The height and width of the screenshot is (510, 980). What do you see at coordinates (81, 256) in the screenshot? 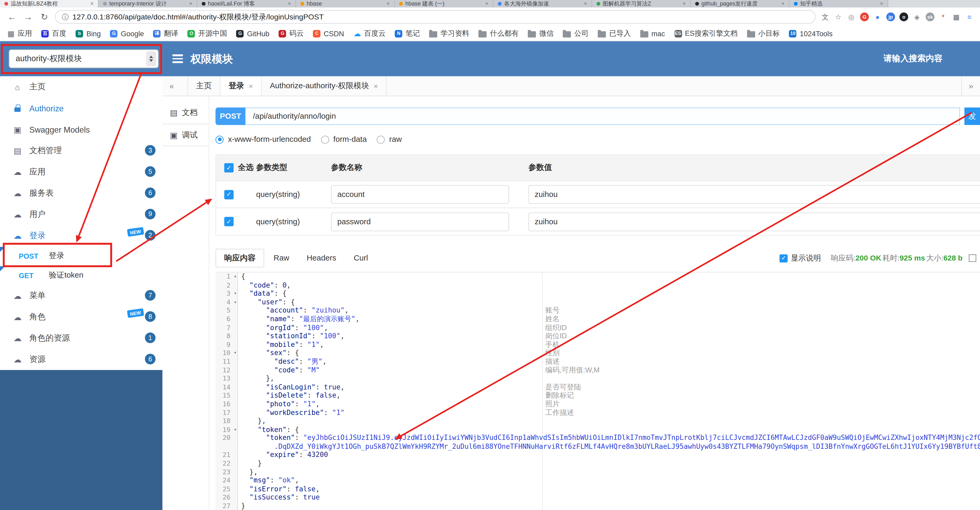
I see `sidebar-subitem: POST登录` at bounding box center [81, 256].